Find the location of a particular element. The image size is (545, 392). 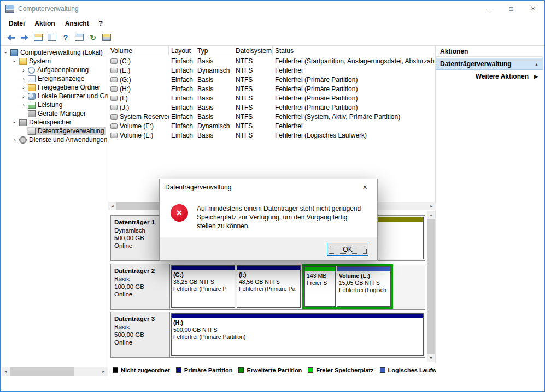

disk-2-label: Datenträger 2 Basis 100,00 GB Online is located at coordinates (140, 287).